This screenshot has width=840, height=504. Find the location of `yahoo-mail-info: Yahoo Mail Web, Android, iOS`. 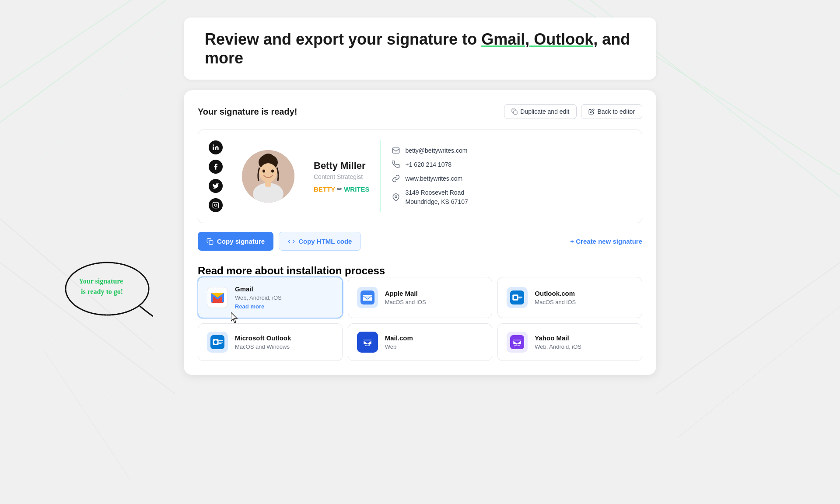

yahoo-mail-info: Yahoo Mail Web, Android, iOS is located at coordinates (558, 342).